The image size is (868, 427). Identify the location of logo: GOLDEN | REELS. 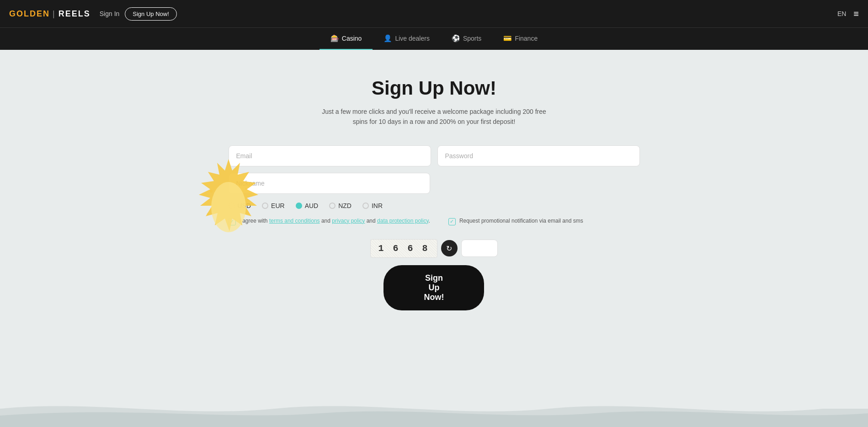
(50, 14).